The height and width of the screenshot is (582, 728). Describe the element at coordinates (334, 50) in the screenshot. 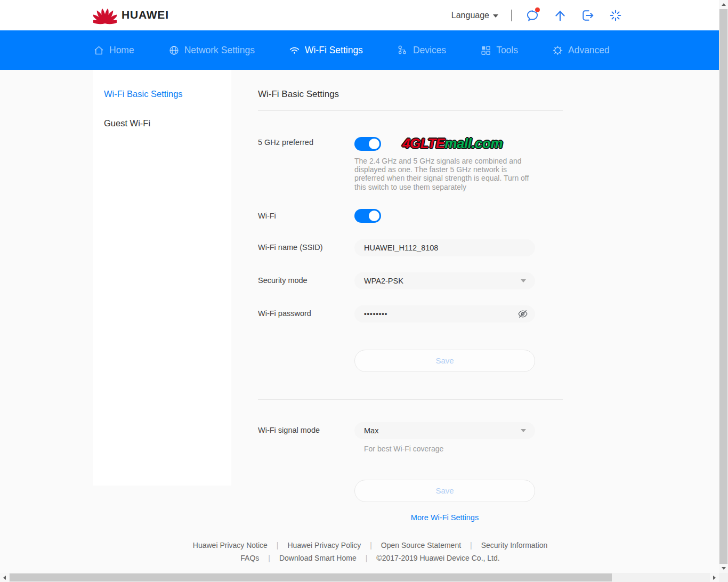

I see `nav-label: Wi-Fi Settings` at that location.